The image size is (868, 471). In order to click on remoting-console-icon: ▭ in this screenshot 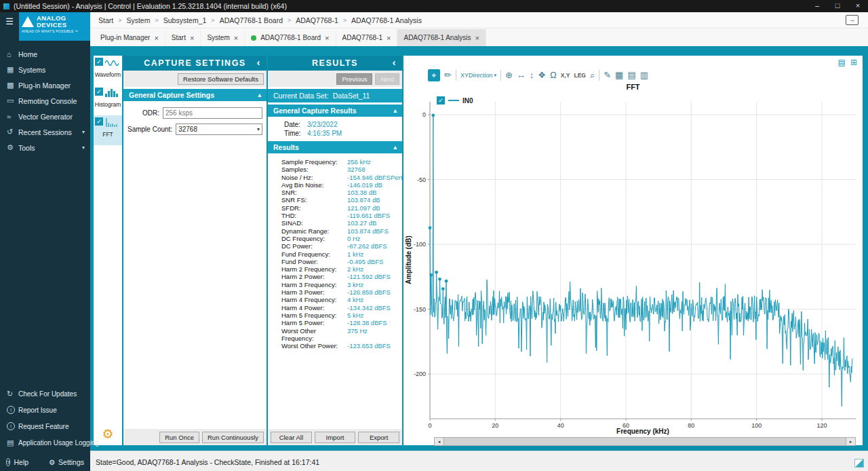, I will do `click(12, 100)`.